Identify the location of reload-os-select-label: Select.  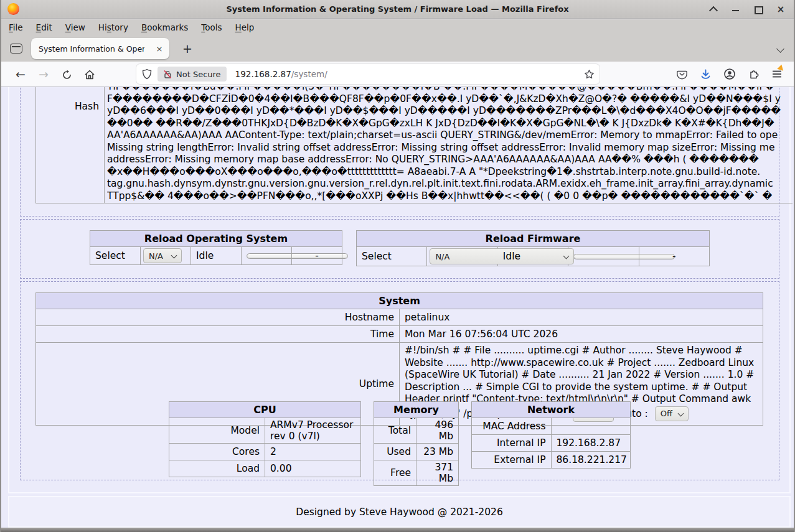
(116, 256).